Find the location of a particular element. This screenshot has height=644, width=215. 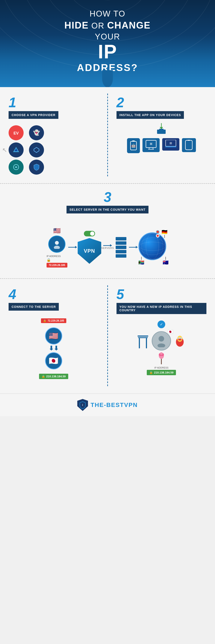

server-stacks is located at coordinates (121, 248).